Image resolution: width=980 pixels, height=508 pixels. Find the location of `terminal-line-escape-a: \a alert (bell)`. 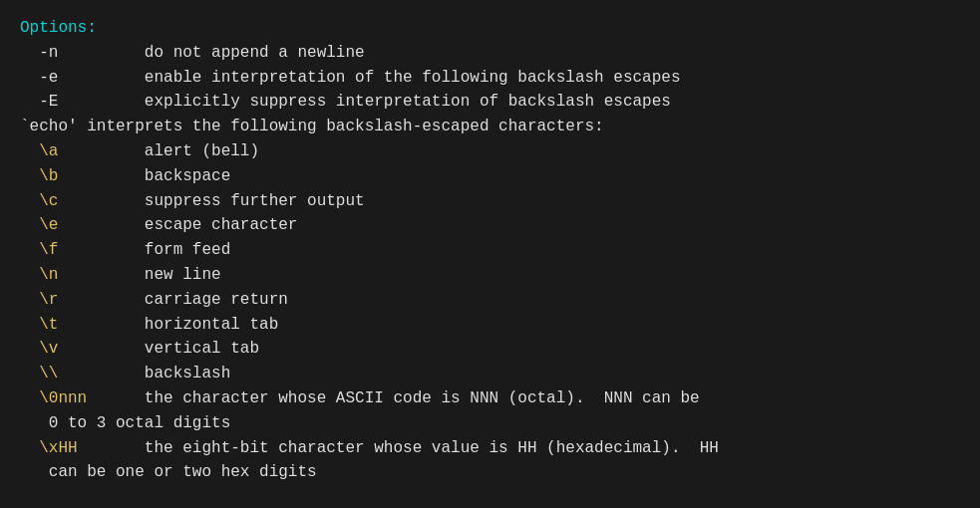

terminal-line-escape-a: \a alert (bell) is located at coordinates (490, 151).